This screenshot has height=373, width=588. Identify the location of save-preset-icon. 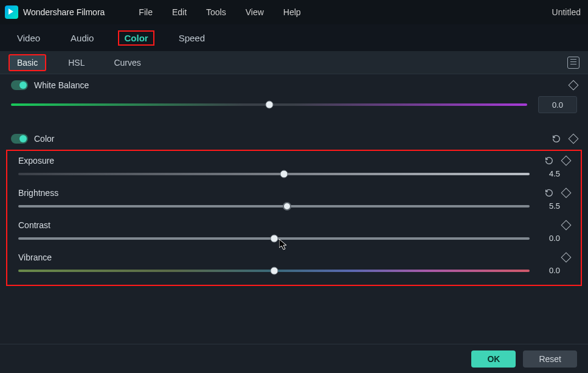
(573, 63).